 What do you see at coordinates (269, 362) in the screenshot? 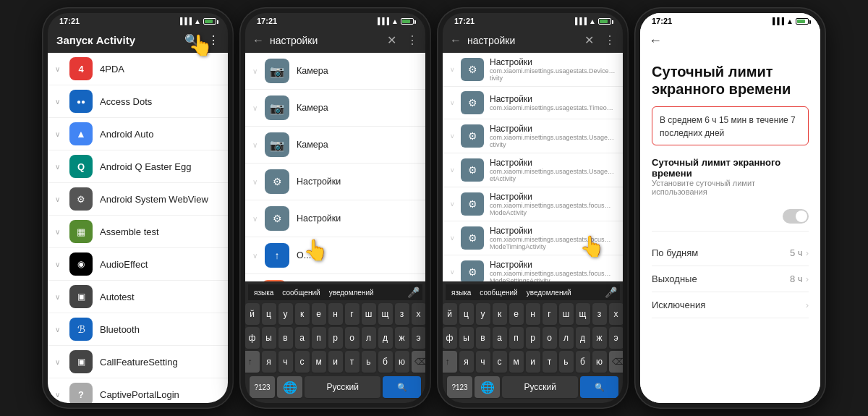
I see `kb-key-ya: я` at bounding box center [269, 362].